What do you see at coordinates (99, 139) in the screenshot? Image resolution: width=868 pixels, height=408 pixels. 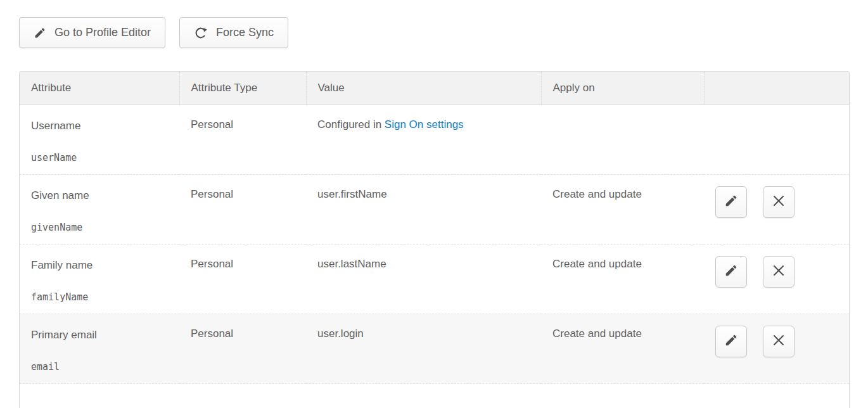 I see `attribute-cell: Username userName` at bounding box center [99, 139].